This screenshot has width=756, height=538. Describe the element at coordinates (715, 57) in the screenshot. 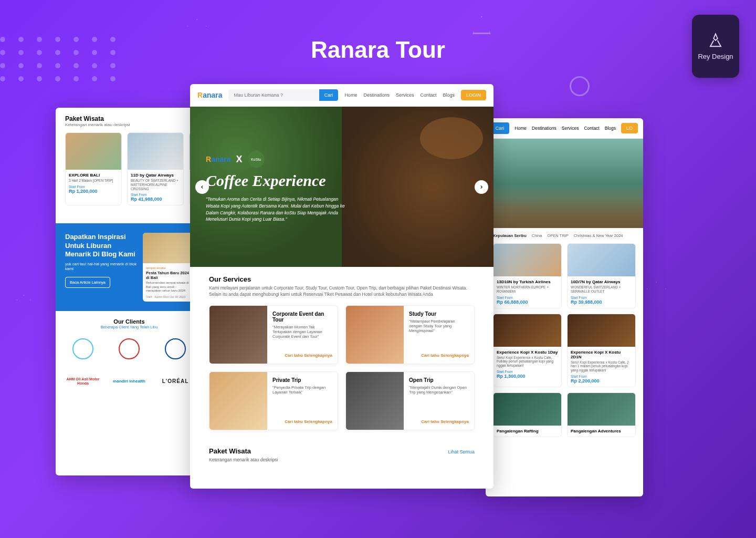

I see `badge-label: Rey Design` at that location.